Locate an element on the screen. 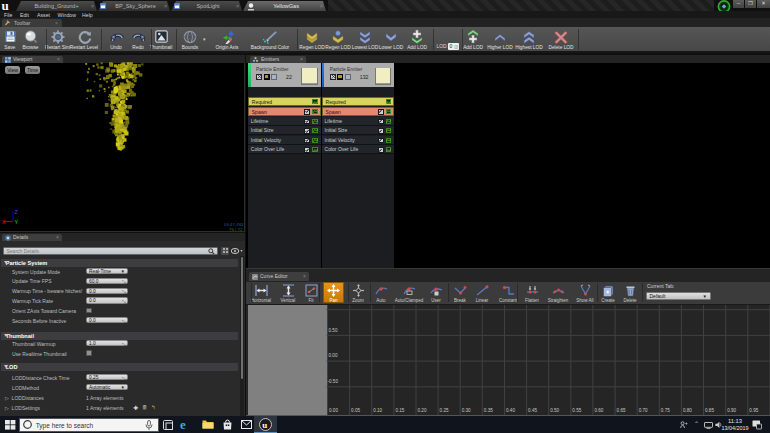 This screenshot has width=770, height=433. svg-text: Z is located at coordinates (17, 212).